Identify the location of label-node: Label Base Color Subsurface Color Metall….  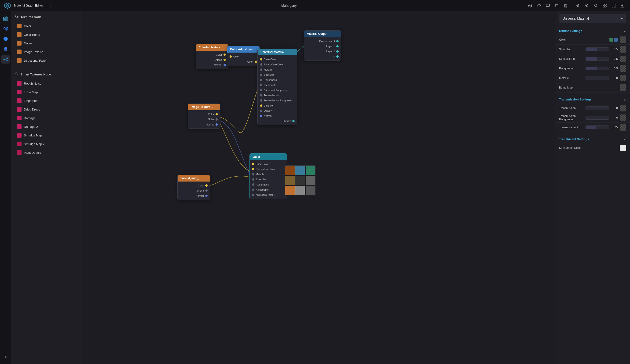
(268, 176).